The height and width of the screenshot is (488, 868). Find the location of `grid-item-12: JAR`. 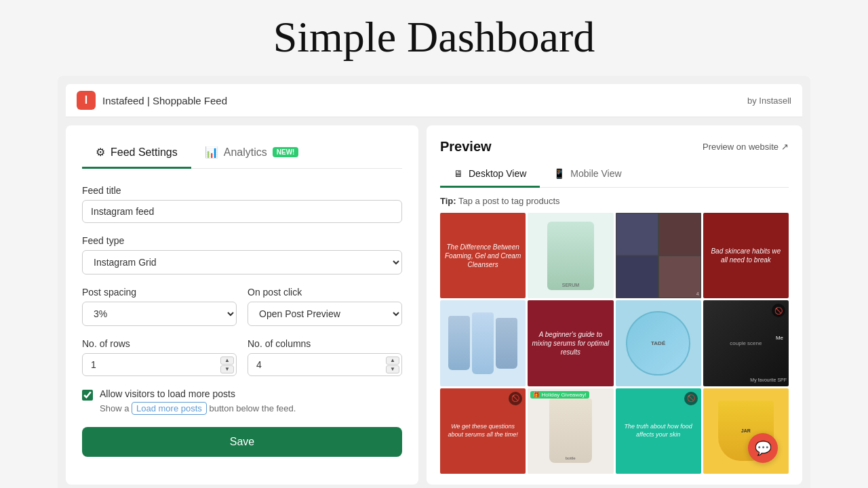

grid-item-12: JAR is located at coordinates (746, 431).